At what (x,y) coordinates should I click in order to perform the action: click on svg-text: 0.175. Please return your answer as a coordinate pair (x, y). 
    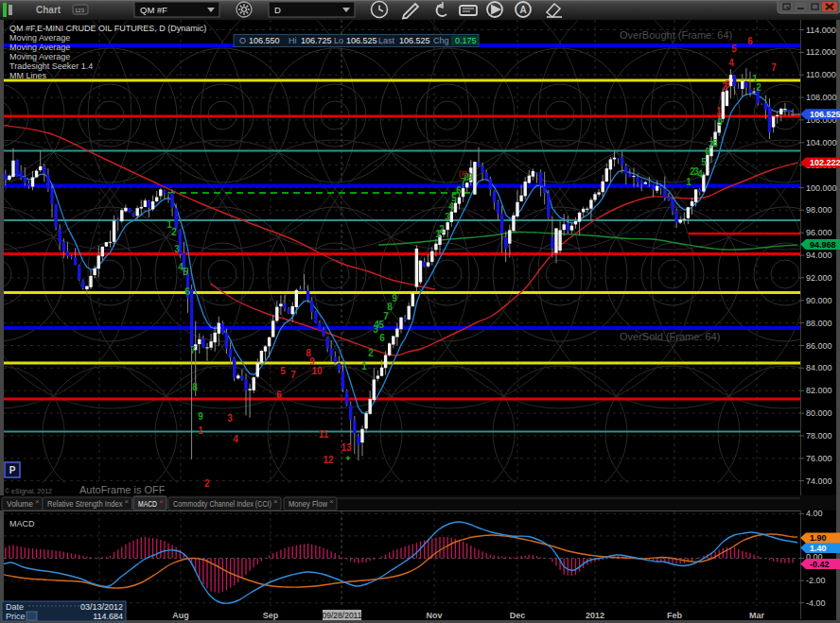
    Looking at the image, I should click on (465, 41).